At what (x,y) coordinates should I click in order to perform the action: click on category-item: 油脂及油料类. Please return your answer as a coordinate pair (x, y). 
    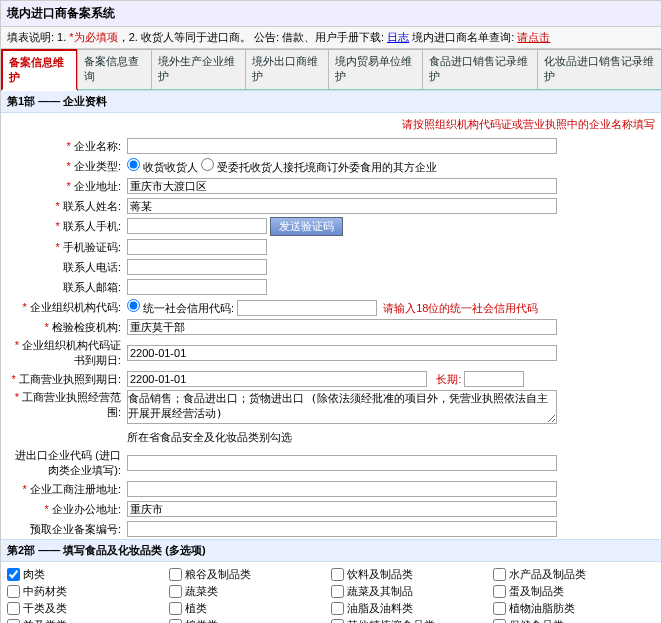
    Looking at the image, I should click on (412, 608).